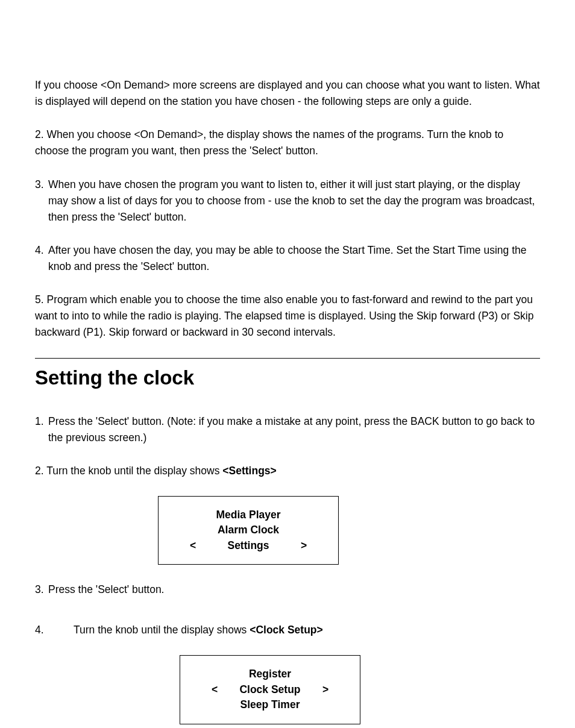  I want to click on lcd-display-clock-setup: Register < Clock Setup > Sleep Timer, so click(270, 689).